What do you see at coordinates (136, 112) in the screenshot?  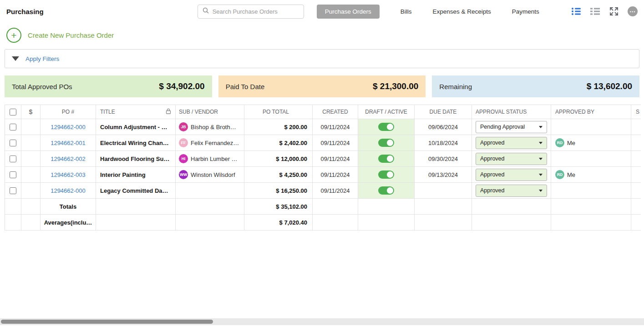 I see `column-header-title: TITLE` at bounding box center [136, 112].